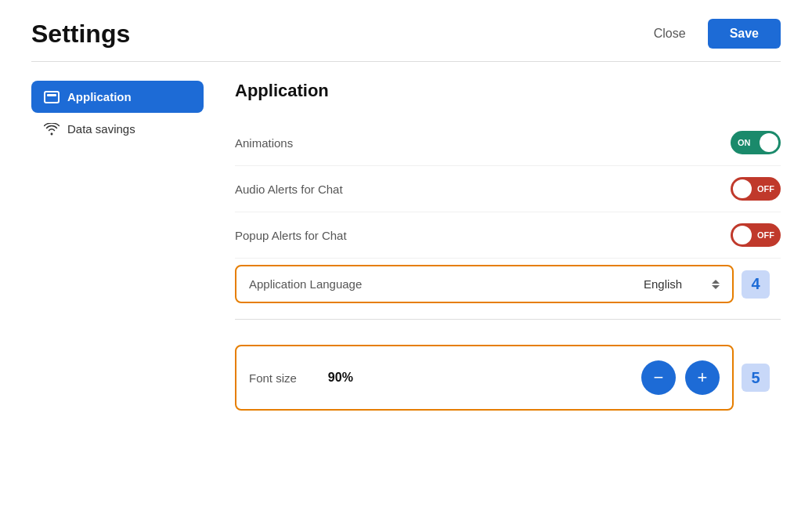 This screenshot has width=812, height=514. I want to click on font-decrease-button: −, so click(659, 378).